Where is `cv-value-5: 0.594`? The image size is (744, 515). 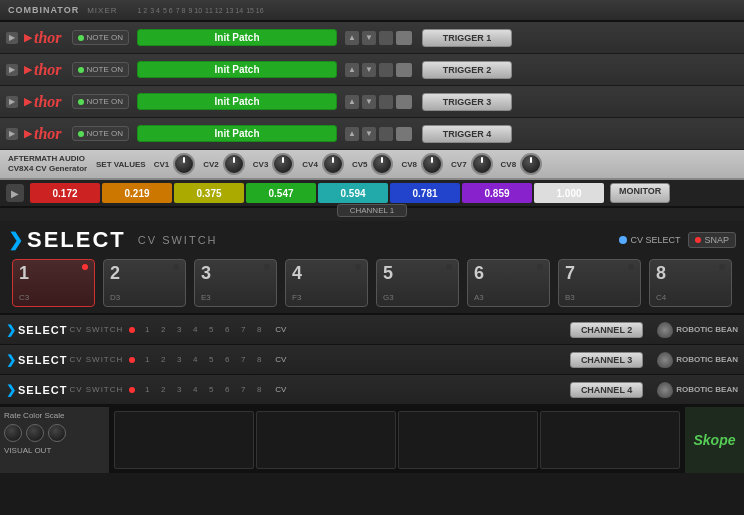 cv-value-5: 0.594 is located at coordinates (353, 193).